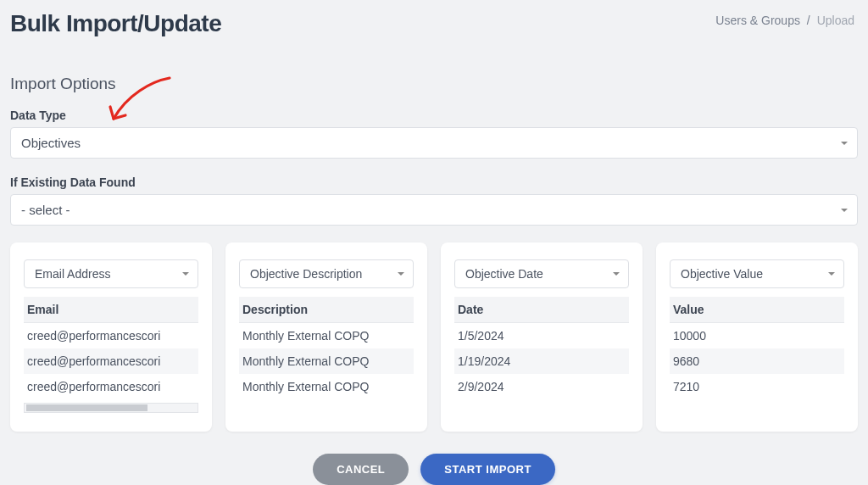  What do you see at coordinates (306, 274) in the screenshot?
I see `column-mapping-value: Objective Description` at bounding box center [306, 274].